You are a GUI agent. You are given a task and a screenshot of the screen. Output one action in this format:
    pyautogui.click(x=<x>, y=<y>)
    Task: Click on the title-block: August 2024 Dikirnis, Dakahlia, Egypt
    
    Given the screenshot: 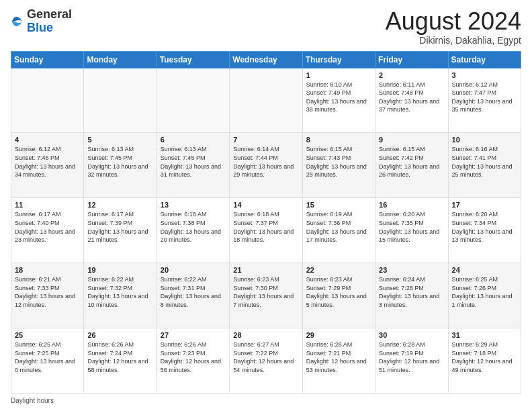 What is the action you would take?
    pyautogui.click(x=453, y=27)
    